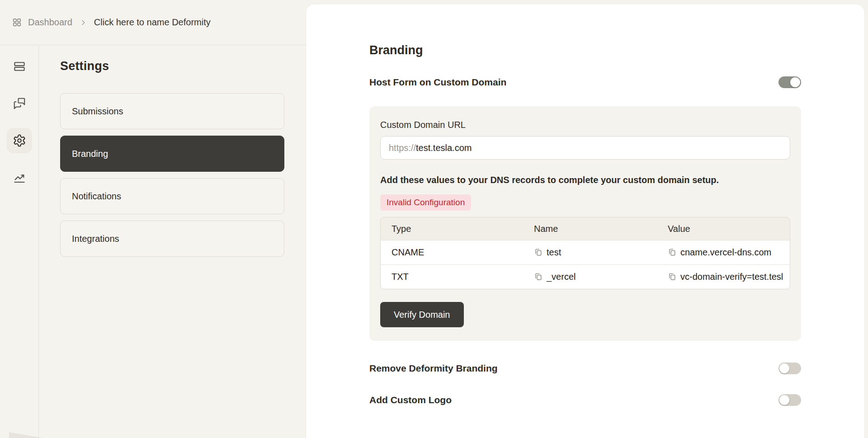 This screenshot has width=868, height=438. Describe the element at coordinates (585, 252) in the screenshot. I see `table-row: CNAME test` at that location.